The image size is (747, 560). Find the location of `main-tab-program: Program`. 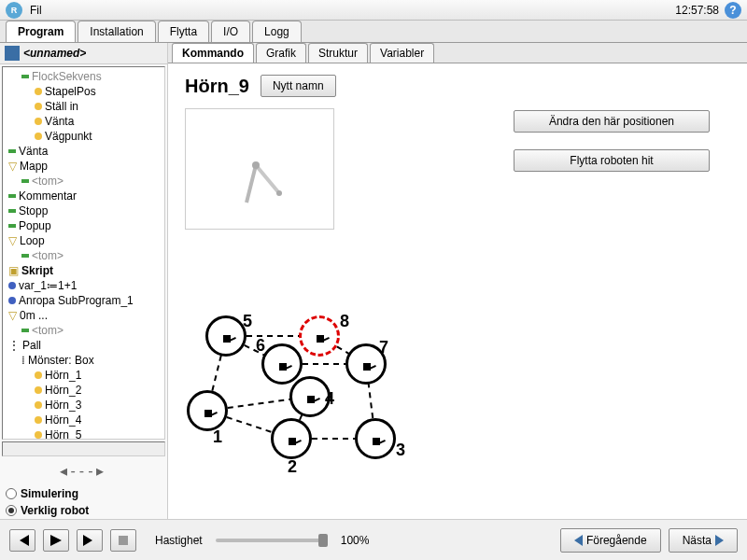

main-tab-program: Program is located at coordinates (41, 32).